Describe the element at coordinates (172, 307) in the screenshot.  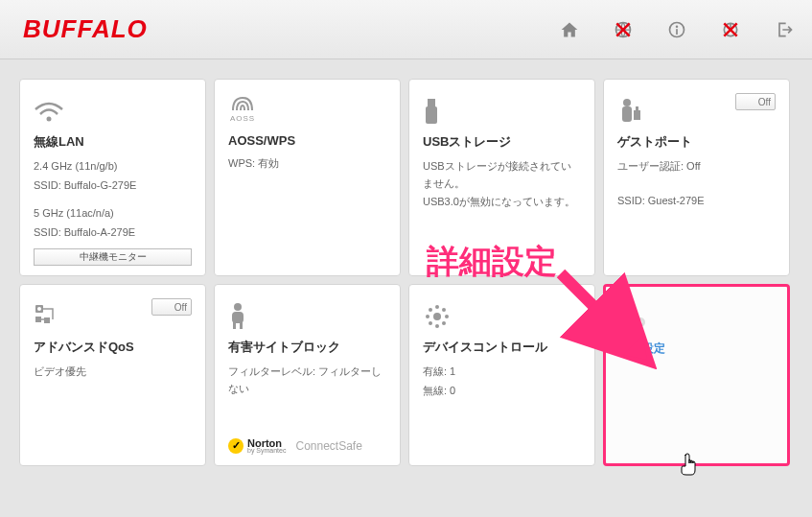
I see `qos-toggle: Off` at that location.